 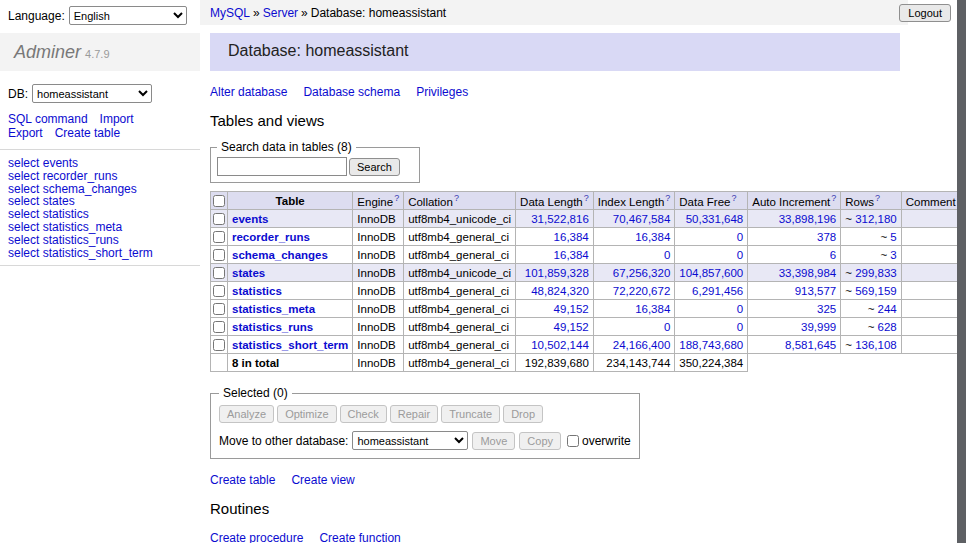 I want to click on sql-command-link: SQL command, so click(x=48, y=119).